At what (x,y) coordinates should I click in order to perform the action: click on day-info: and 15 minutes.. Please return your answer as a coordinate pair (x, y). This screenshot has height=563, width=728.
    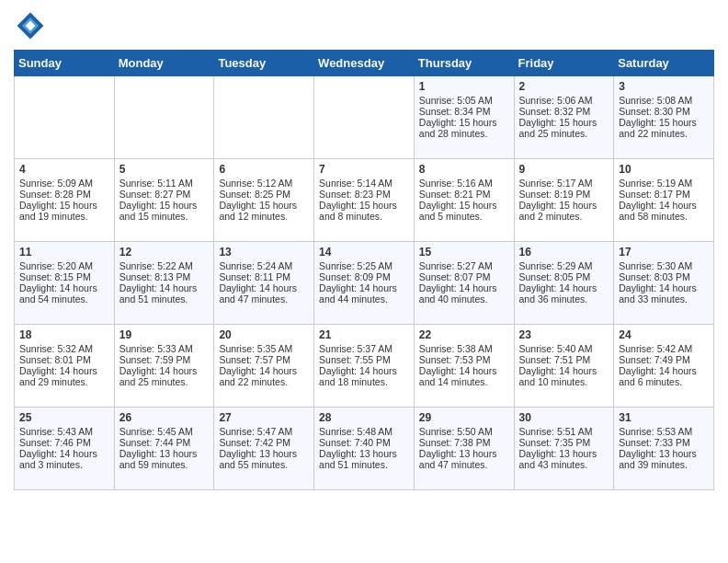
    Looking at the image, I should click on (165, 216).